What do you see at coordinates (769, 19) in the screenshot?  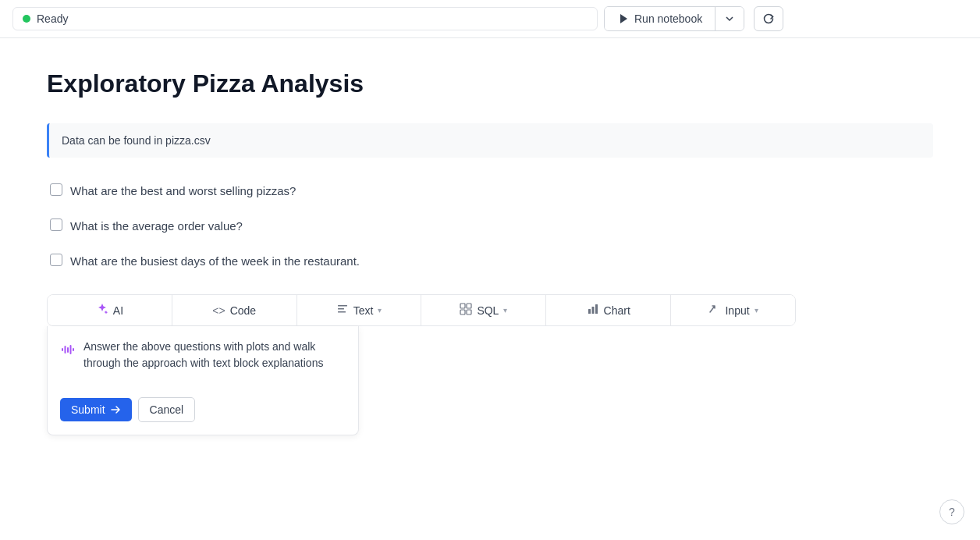 I see `refresh-button` at bounding box center [769, 19].